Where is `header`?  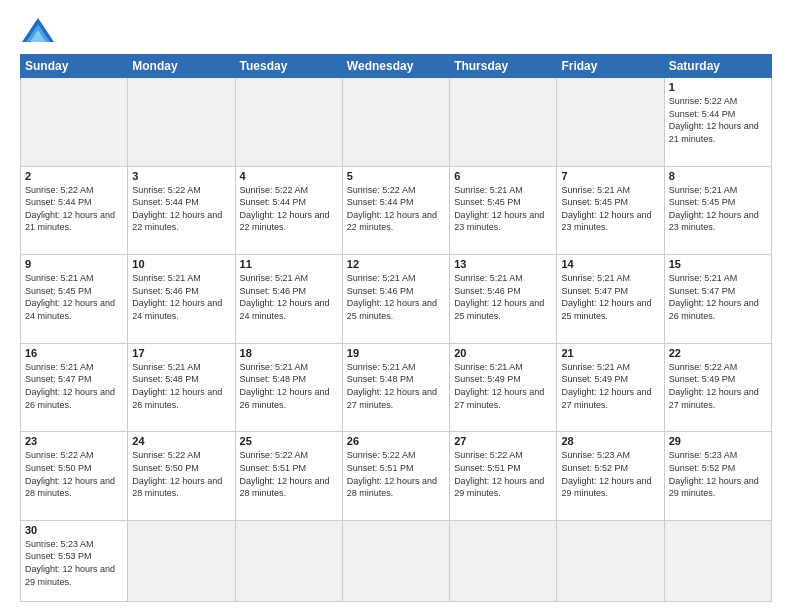
header is located at coordinates (396, 30).